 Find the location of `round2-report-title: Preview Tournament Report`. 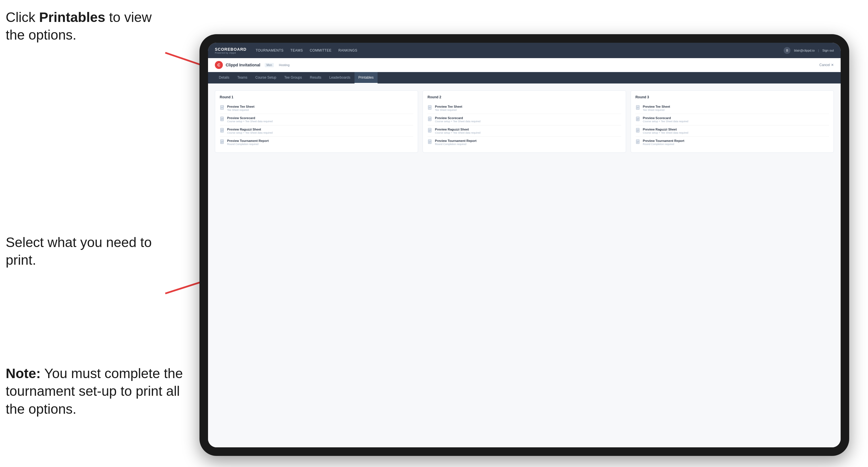

round2-report-title: Preview Tournament Report is located at coordinates (456, 141).